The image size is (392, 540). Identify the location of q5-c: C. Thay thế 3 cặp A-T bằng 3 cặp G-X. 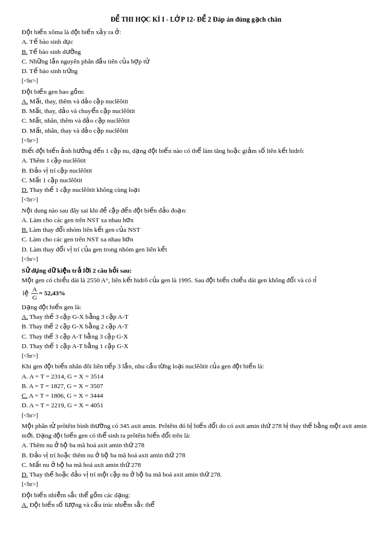
(196, 337).